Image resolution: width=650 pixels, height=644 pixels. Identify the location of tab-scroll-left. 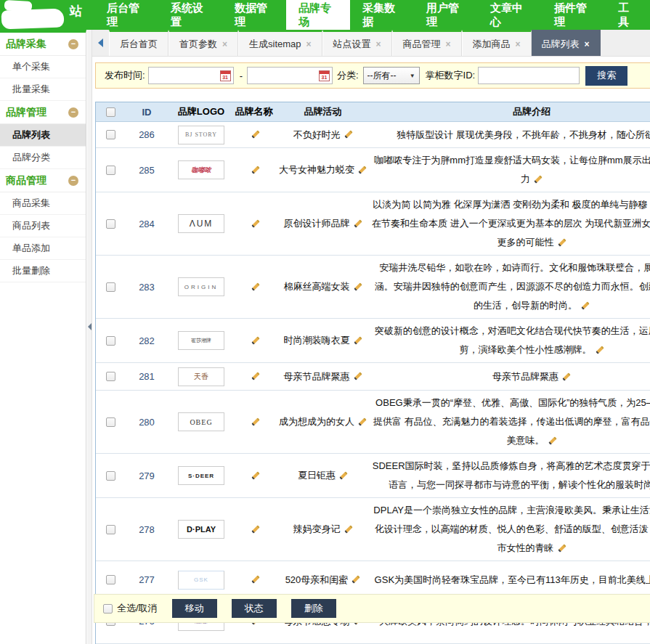
(100, 43).